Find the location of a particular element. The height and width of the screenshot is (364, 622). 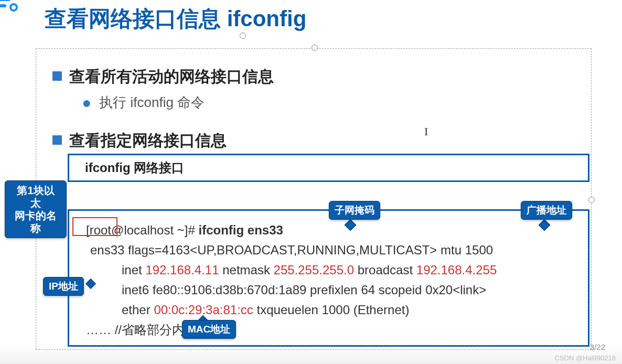

terminal-line-flags: ens33 flags=4163<UP,BROADCAST,RUNNING,MU… is located at coordinates (333, 250).